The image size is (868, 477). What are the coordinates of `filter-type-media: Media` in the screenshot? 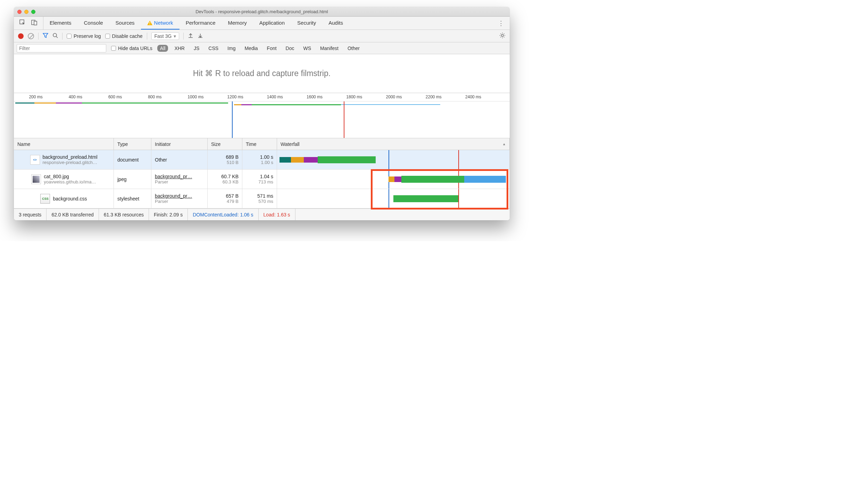 It's located at (251, 48).